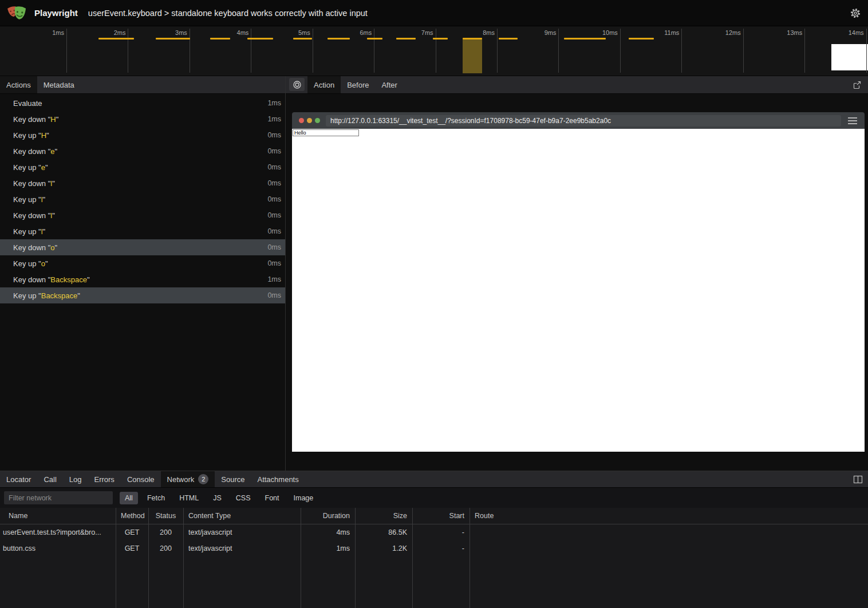 The height and width of the screenshot is (608, 868). What do you see at coordinates (18, 85) in the screenshot?
I see `tab-actions-label: Actions` at bounding box center [18, 85].